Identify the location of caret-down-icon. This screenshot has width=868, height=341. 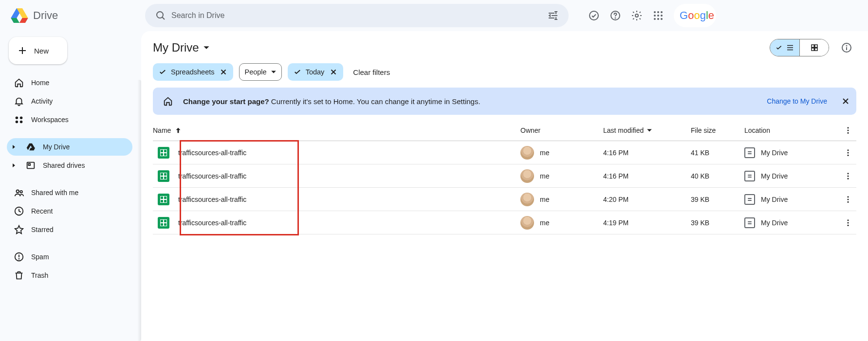
(649, 130).